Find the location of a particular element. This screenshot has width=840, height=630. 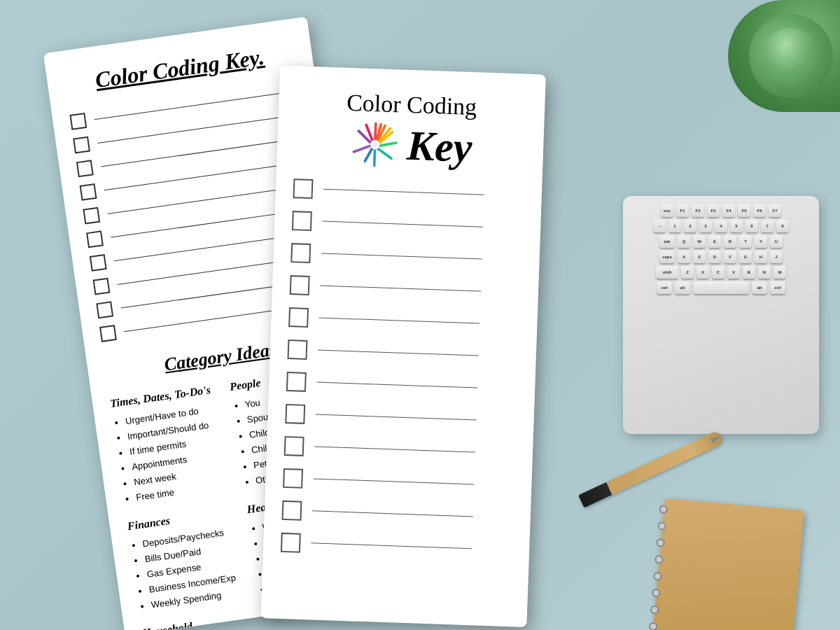

succulent-plant is located at coordinates (784, 56).